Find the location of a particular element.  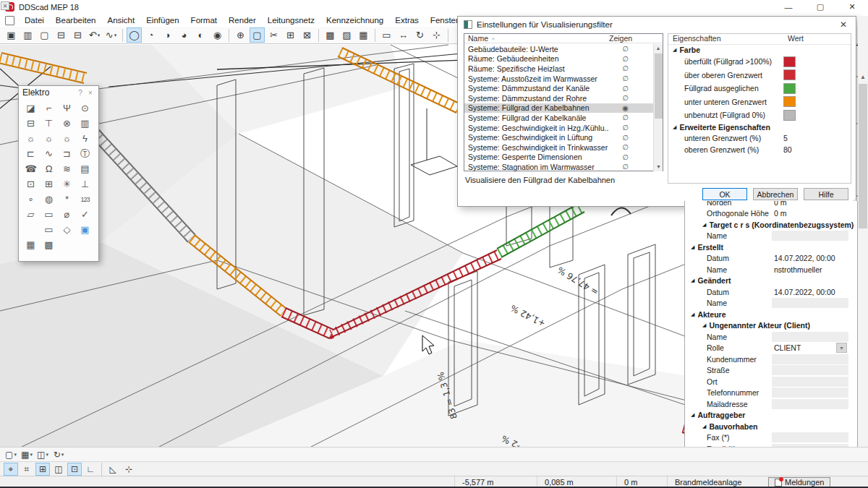

node-group-icon: * is located at coordinates (67, 200).